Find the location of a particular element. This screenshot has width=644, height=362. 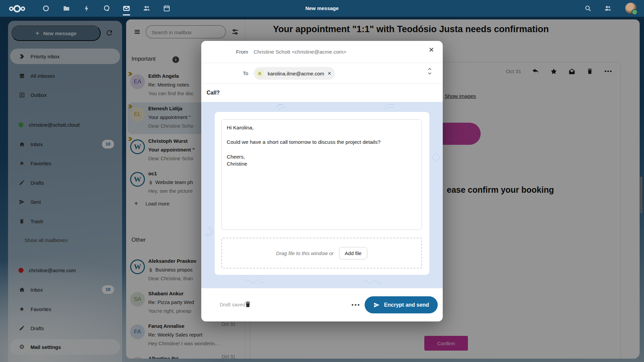

subject-row: Call? is located at coordinates (322, 93).